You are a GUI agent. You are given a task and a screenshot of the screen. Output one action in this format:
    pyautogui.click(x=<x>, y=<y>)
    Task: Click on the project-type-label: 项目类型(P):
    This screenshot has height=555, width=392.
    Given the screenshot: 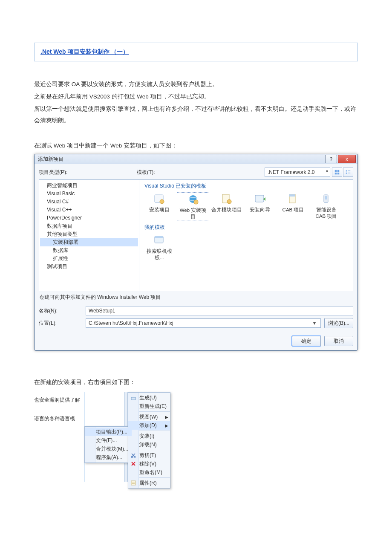 What is the action you would take?
    pyautogui.click(x=88, y=172)
    